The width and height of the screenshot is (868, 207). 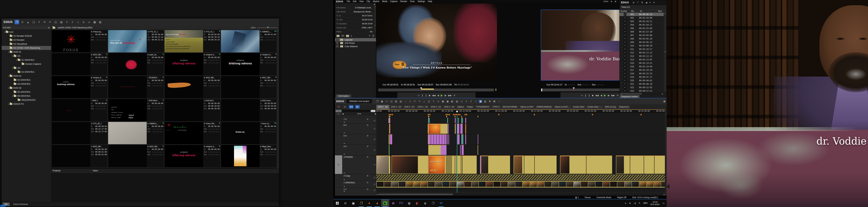 What do you see at coordinates (414, 101) in the screenshot?
I see `undo-icon: ↶` at bounding box center [414, 101].